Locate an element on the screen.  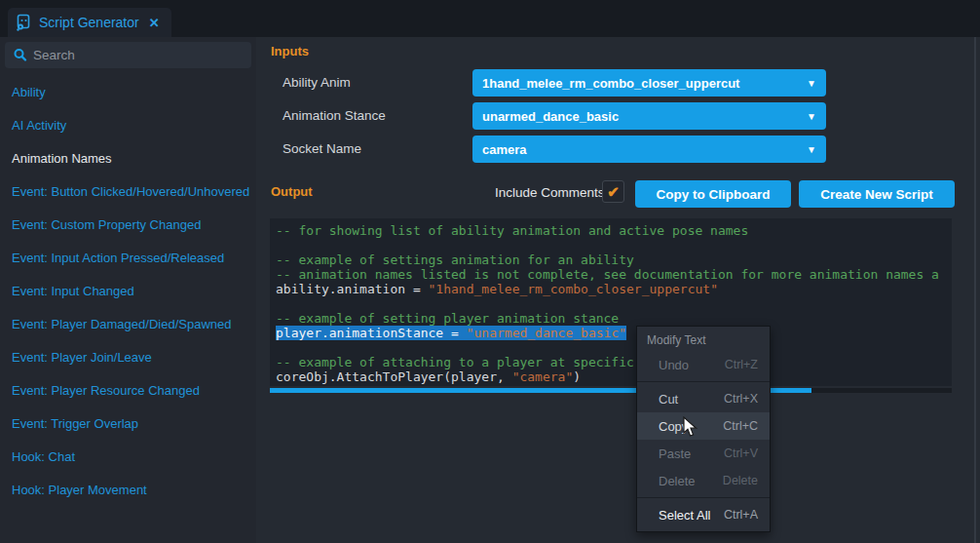
sidebar-item: Event: Player Join/Leave is located at coordinates (129, 358).